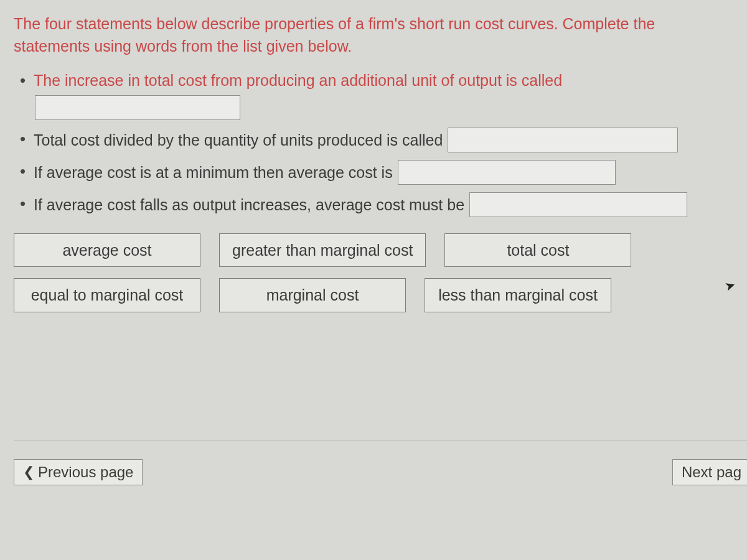 Image resolution: width=747 pixels, height=560 pixels. I want to click on word-tile: marginal cost, so click(312, 295).